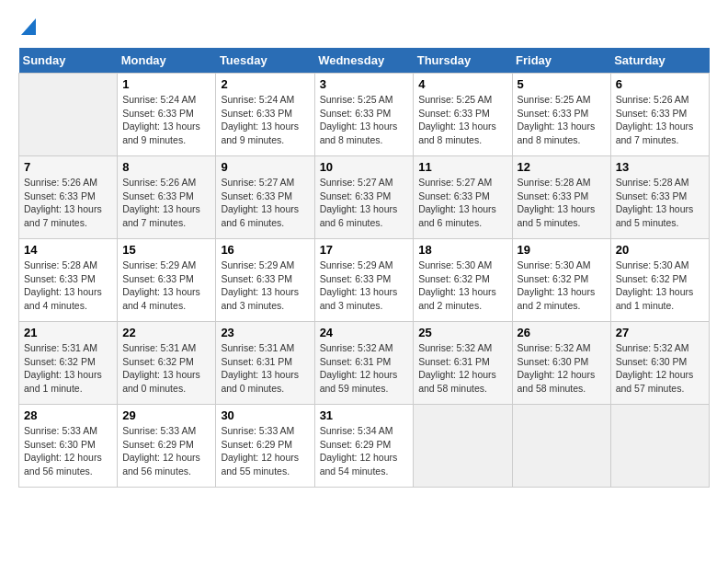  I want to click on logo-triangle-icon, so click(28, 29).